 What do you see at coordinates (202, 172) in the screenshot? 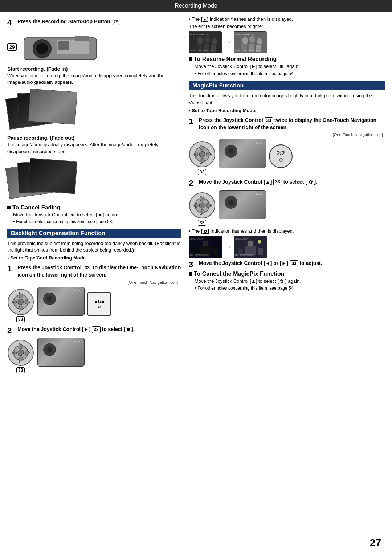
I see `badge-33-mp1: 33` at bounding box center [202, 172].